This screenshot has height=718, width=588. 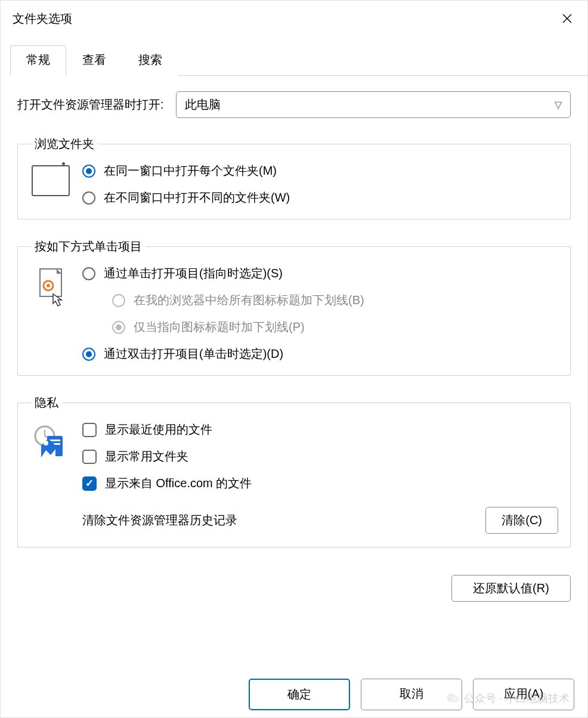 What do you see at coordinates (320, 457) in the screenshot?
I see `checkbox-show-frequent: 显示常用文件夹` at bounding box center [320, 457].